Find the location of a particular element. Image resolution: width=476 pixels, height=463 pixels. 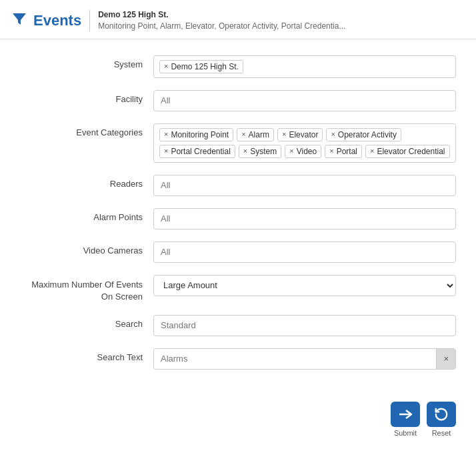

event-categories-row: Event Categories ×Monitoring Point×Alarm… is located at coordinates (238, 143).